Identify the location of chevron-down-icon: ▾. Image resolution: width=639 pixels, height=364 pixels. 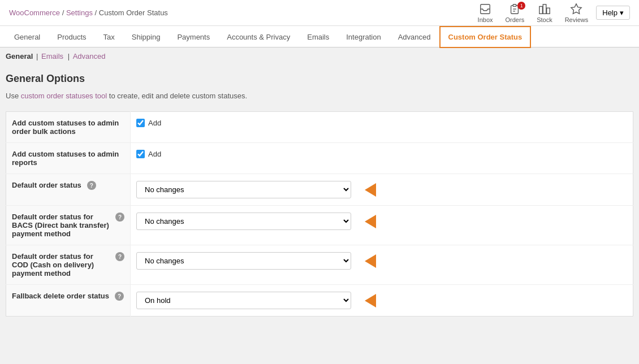
(622, 12).